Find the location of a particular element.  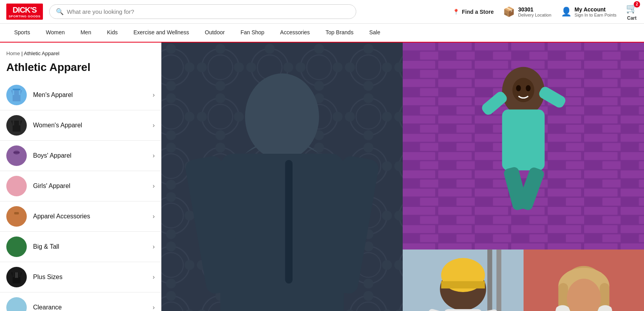

sidebar-label-girls: Girls' Apparel is located at coordinates (93, 186).